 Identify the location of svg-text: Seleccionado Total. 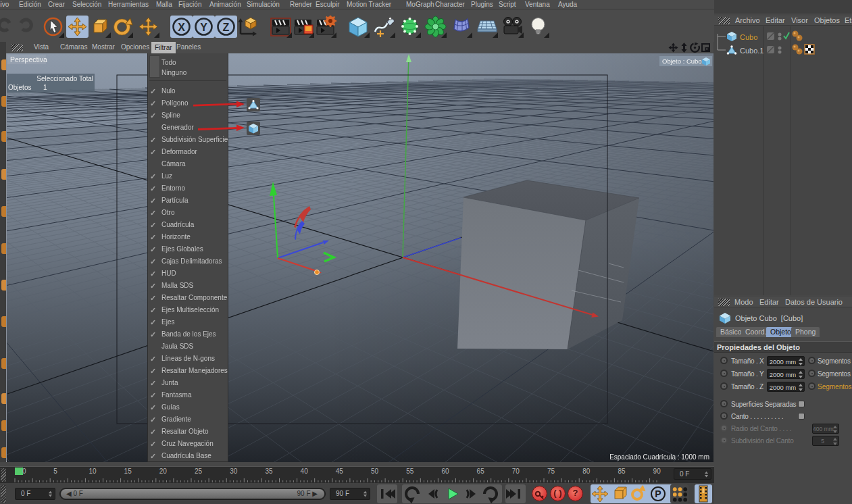
(65, 78).